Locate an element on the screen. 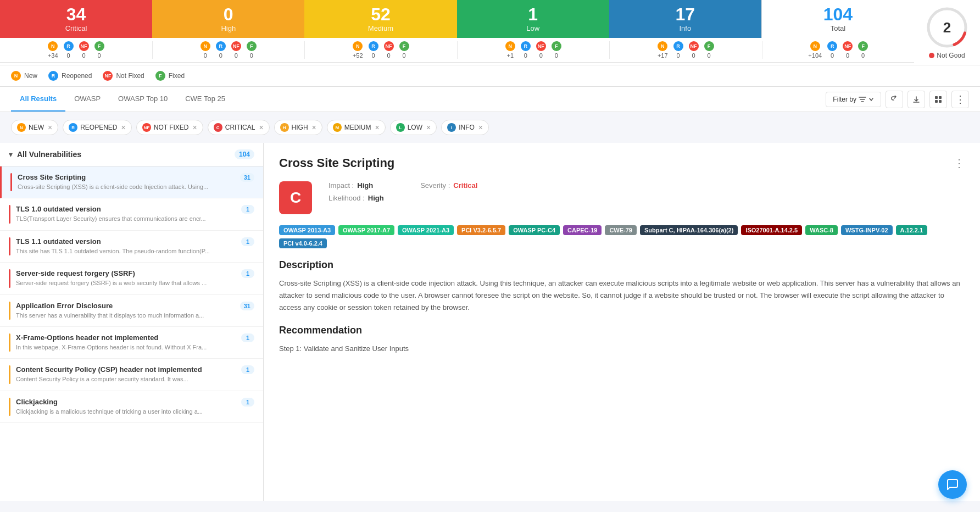 The image size is (980, 512). legend-label-fixed: Fixed is located at coordinates (177, 76).